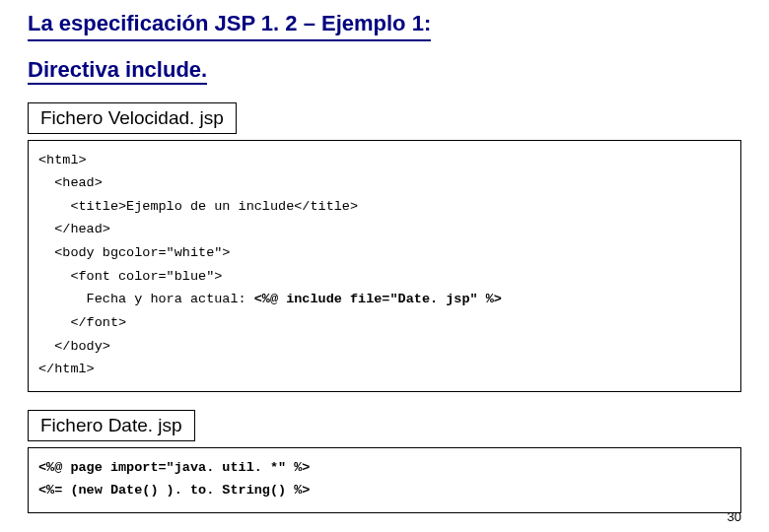  What do you see at coordinates (384, 47) in the screenshot?
I see `slide-title: La especificación JSP 1. 2 – Ejemplo 1: …` at bounding box center [384, 47].